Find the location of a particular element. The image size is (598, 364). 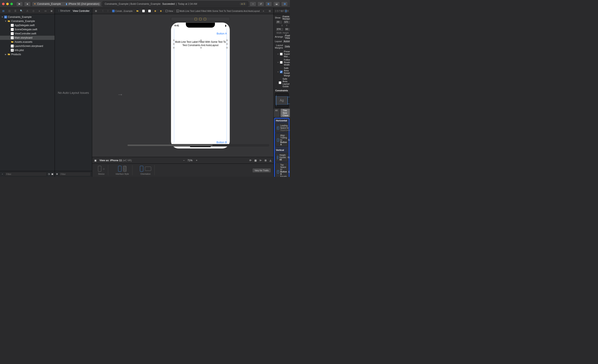

embed-icon: ▦ is located at coordinates (255, 161).